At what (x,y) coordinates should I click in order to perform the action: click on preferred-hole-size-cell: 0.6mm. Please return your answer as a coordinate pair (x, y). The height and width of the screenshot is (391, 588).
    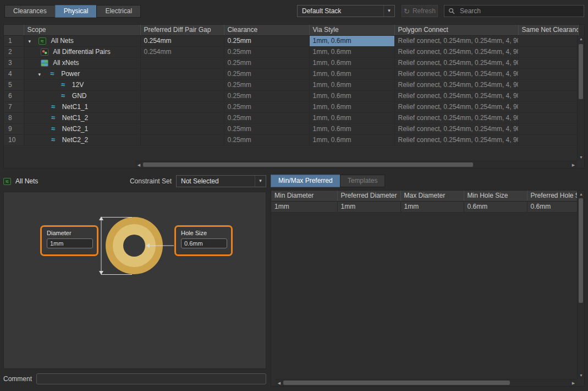
    Looking at the image, I should click on (552, 207).